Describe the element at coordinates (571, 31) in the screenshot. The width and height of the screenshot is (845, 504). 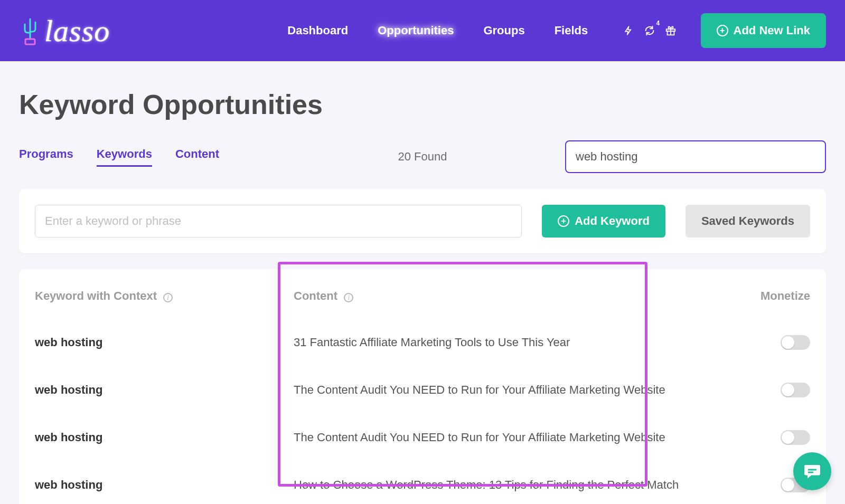
I see `nav-fields: Fields` at that location.